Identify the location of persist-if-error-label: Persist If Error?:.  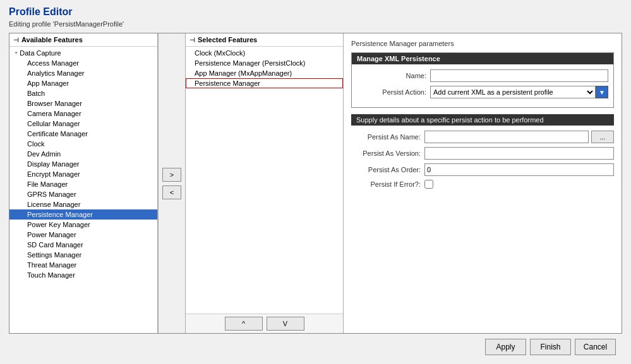
(386, 184).